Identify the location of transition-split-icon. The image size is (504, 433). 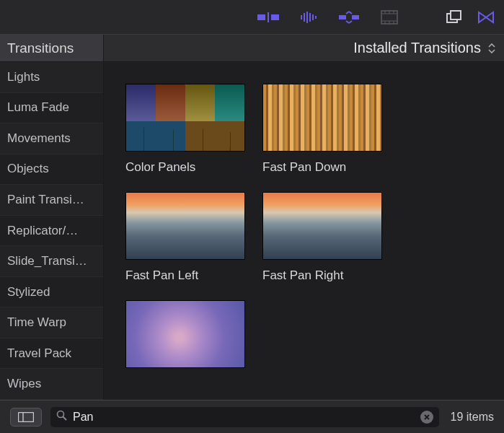
(349, 17).